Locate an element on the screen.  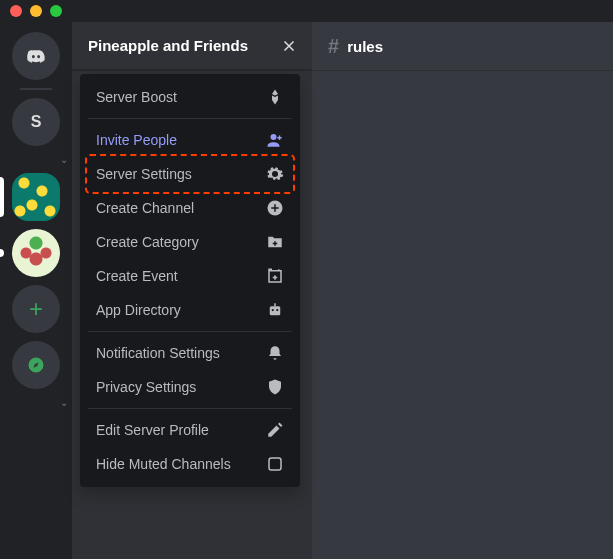
server-header: Pineapple and Friends is located at coordinates (192, 46).